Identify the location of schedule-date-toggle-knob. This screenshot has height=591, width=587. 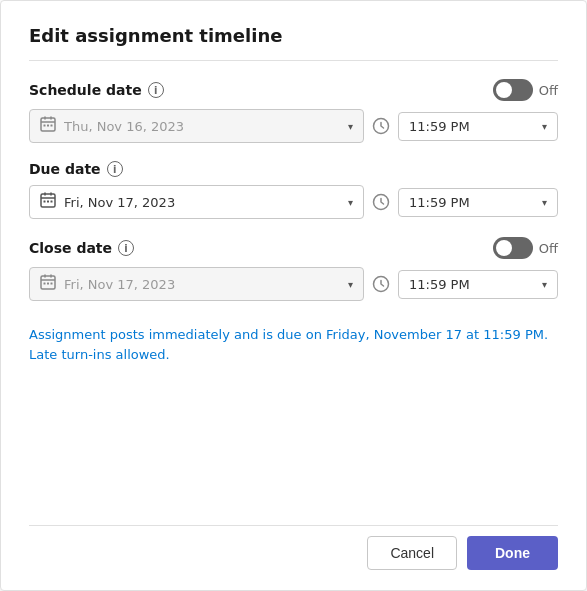
(504, 90).